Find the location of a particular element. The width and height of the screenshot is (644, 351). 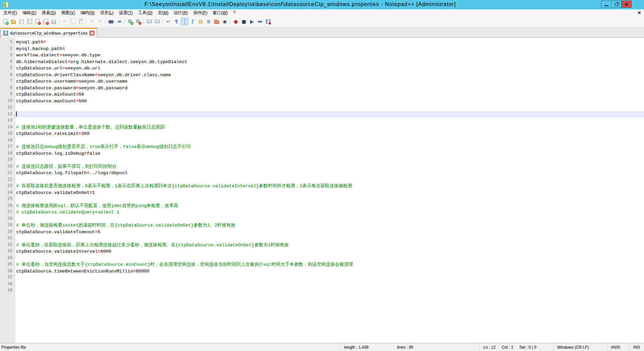

open-file-icon is located at coordinates (13, 21).